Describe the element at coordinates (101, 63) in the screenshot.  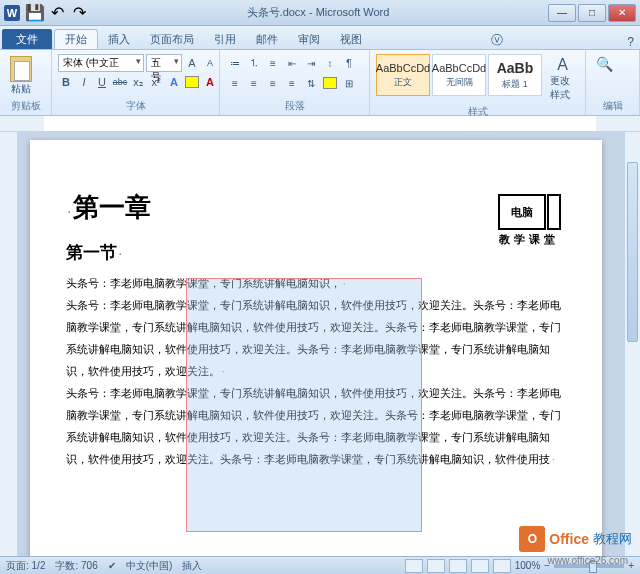
I see `font-name-combo: 宋体 (中文正` at that location.